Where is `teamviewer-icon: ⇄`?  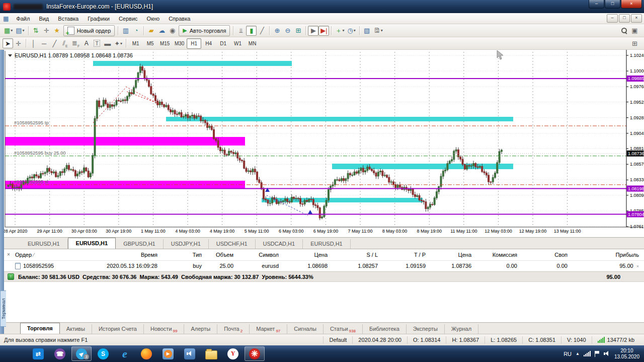
teamviewer-icon: ⇄ is located at coordinates (38, 353).